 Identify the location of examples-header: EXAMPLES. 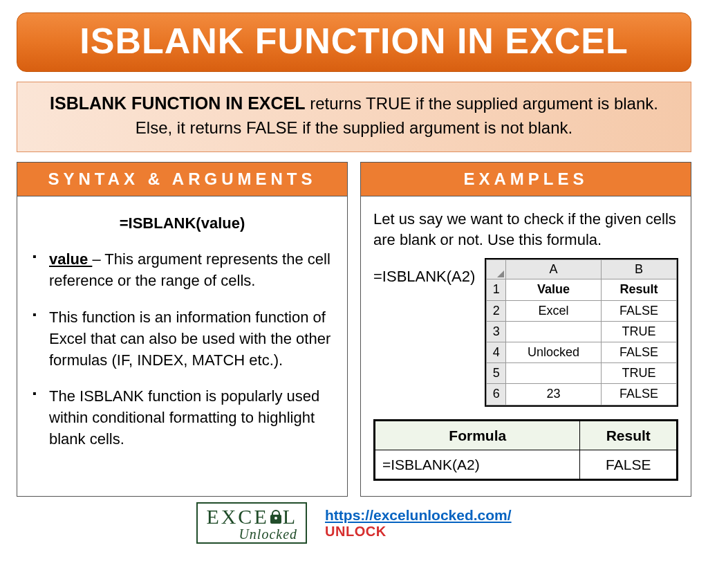
(525, 180).